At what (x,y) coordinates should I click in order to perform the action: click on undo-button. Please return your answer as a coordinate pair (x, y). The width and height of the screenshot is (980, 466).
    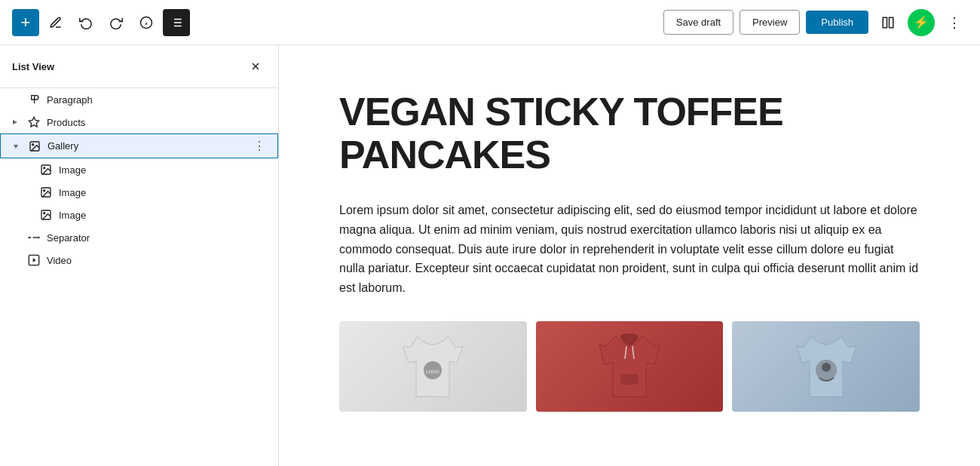
    Looking at the image, I should click on (86, 23).